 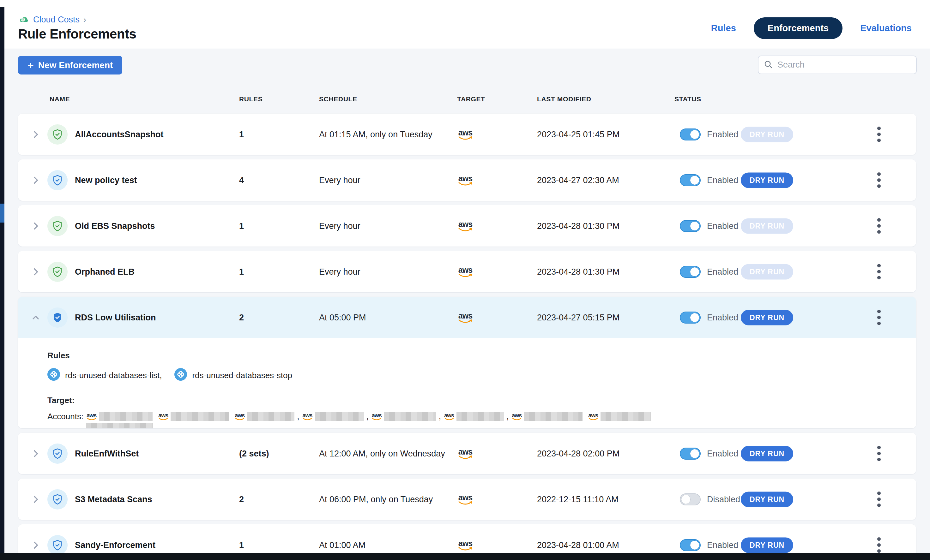 What do you see at coordinates (844, 65) in the screenshot?
I see `search-input` at bounding box center [844, 65].